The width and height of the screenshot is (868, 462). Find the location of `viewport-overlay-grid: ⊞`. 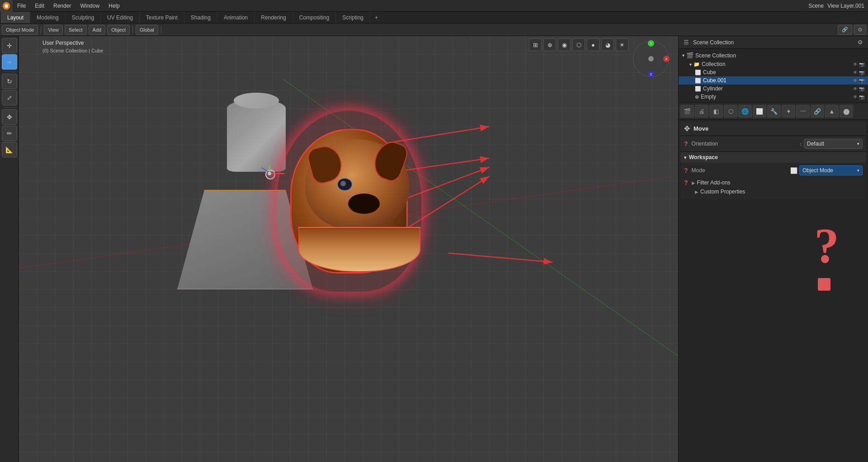

viewport-overlay-grid: ⊞ is located at coordinates (535, 45).